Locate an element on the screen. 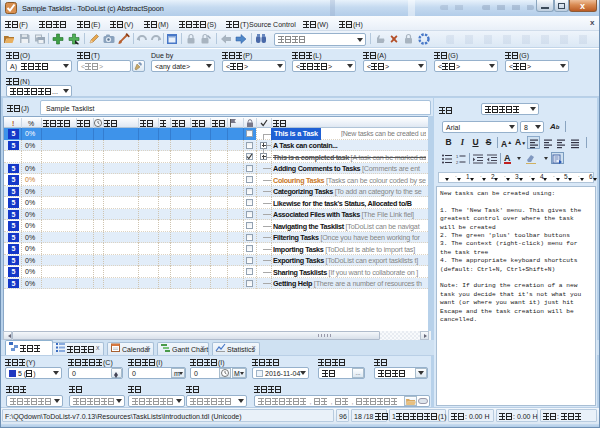 The height and width of the screenshot is (428, 600). svg-text: 2 is located at coordinates (458, 162).